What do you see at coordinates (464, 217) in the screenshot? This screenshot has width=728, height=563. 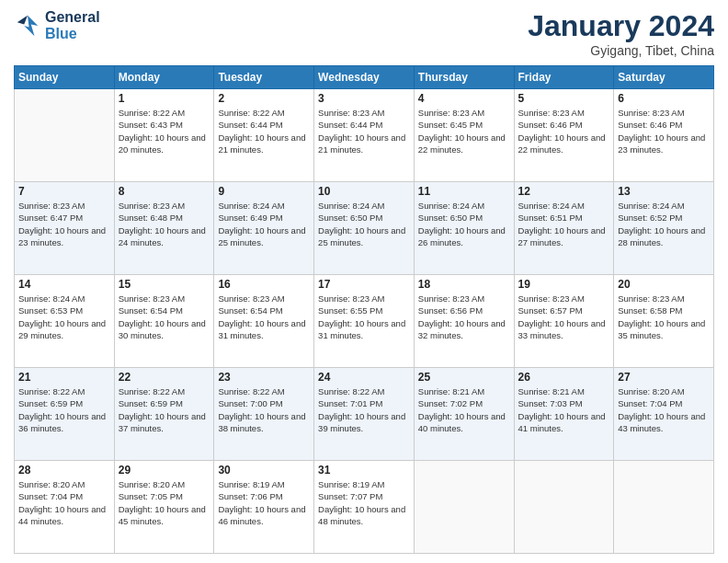 I see `sunset-text: Sunset: 6:50 PM` at bounding box center [464, 217].